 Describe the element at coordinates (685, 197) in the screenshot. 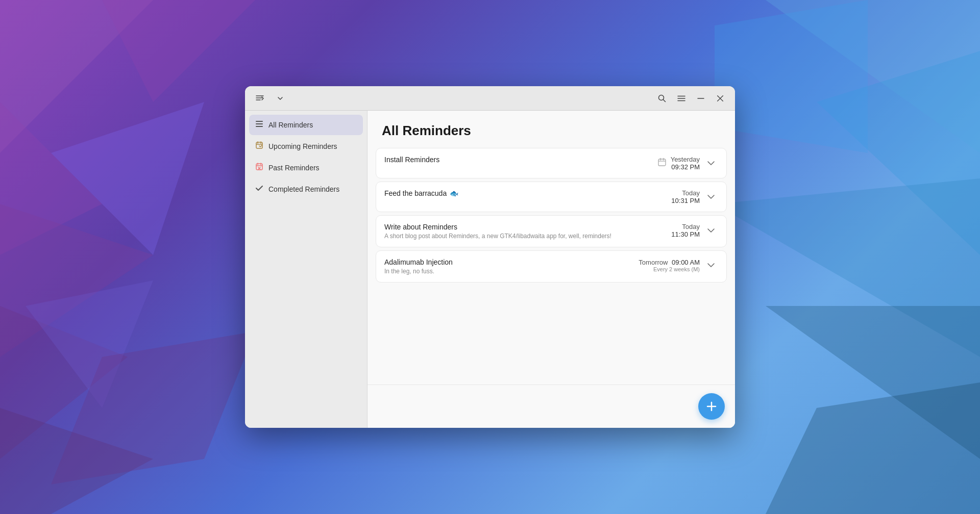

I see `reminder-time-2: Today 10:31 PM` at that location.